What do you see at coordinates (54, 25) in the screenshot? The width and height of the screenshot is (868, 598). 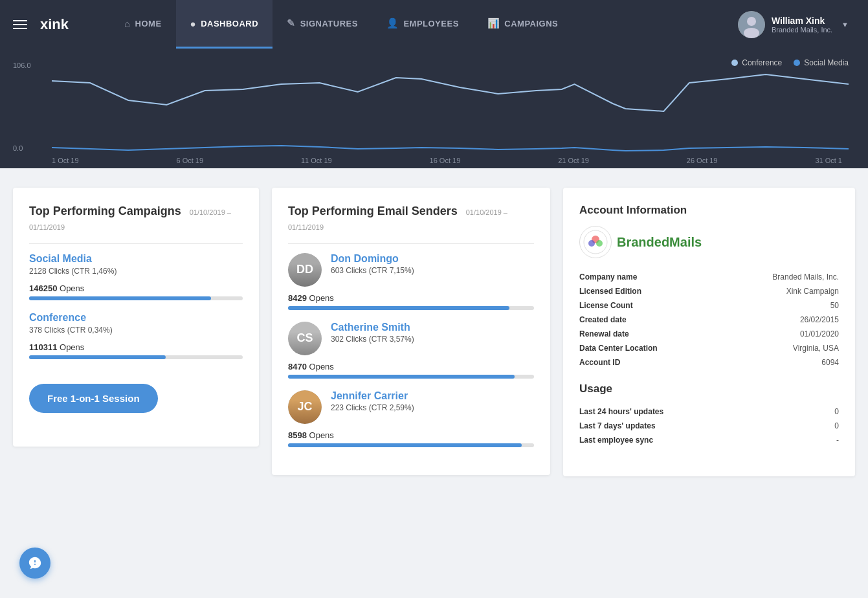 I see `brand-name: xink` at bounding box center [54, 25].